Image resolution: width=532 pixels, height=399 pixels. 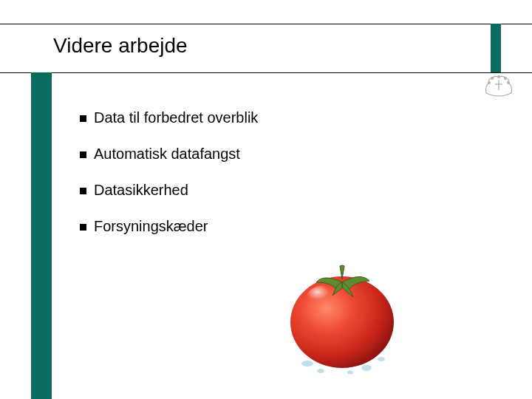 I want to click on crown-logo-icon, so click(x=499, y=87).